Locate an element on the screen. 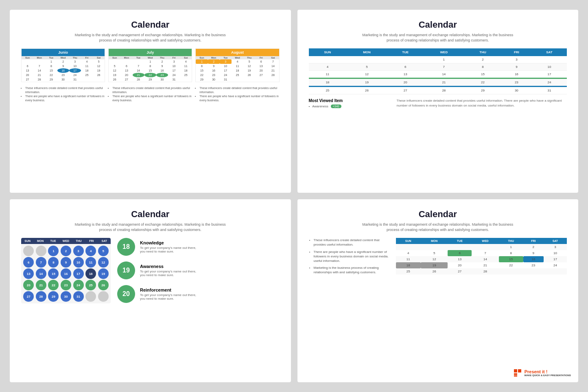 The height and width of the screenshot is (392, 588). cal-row-1: 123 is located at coordinates (438, 60).